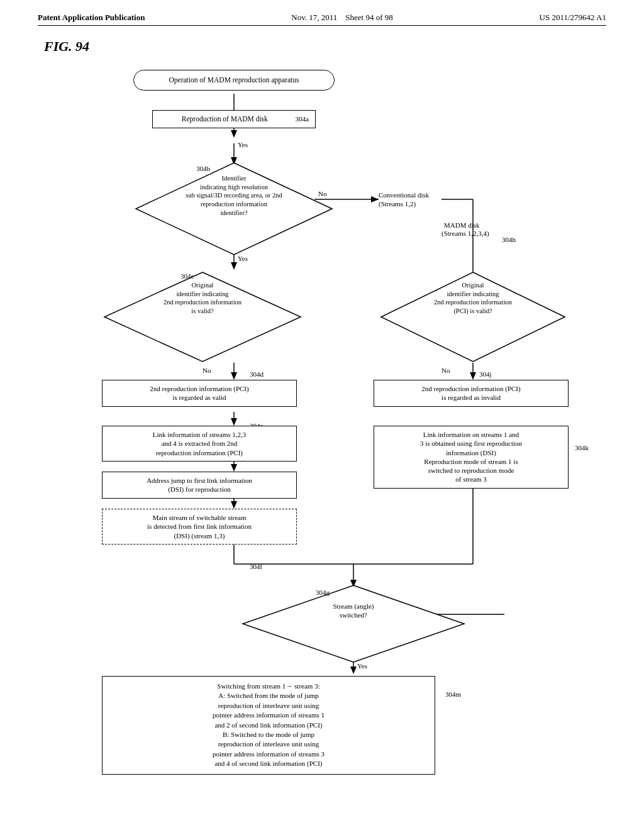 The height and width of the screenshot is (830, 644). What do you see at coordinates (234, 80) in the screenshot?
I see `start-label: Operation of MADM reproduction apparatus` at bounding box center [234, 80].